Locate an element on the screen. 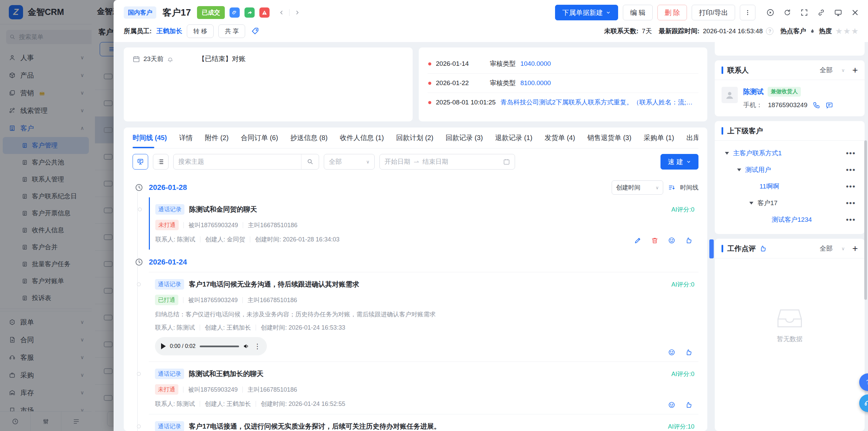 This screenshot has height=431, width=868. sort-field-select: 创建时间∨ is located at coordinates (637, 188).